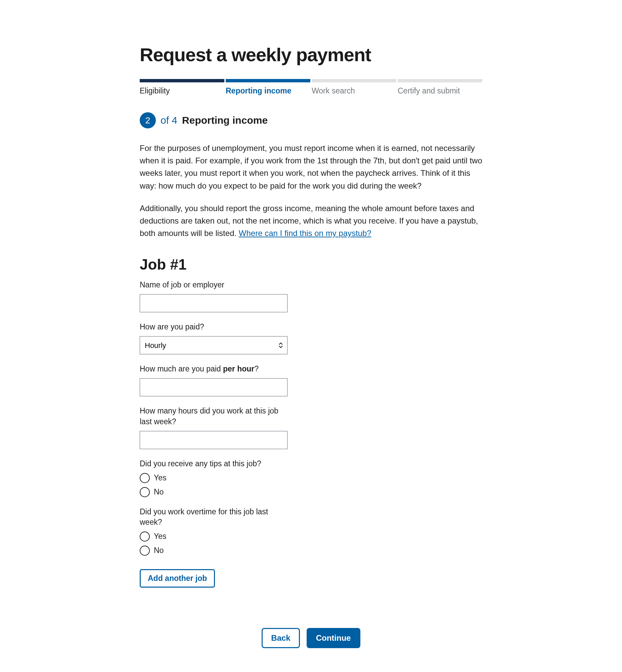 Image resolution: width=622 pixels, height=672 pixels. I want to click on tips-question: Did you receive any tips at this job?, so click(213, 463).